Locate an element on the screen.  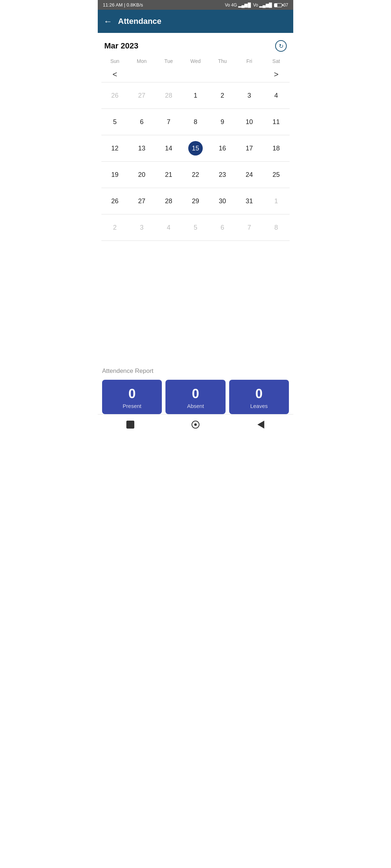
calendar-week-1: 2627281234 is located at coordinates (196, 95).